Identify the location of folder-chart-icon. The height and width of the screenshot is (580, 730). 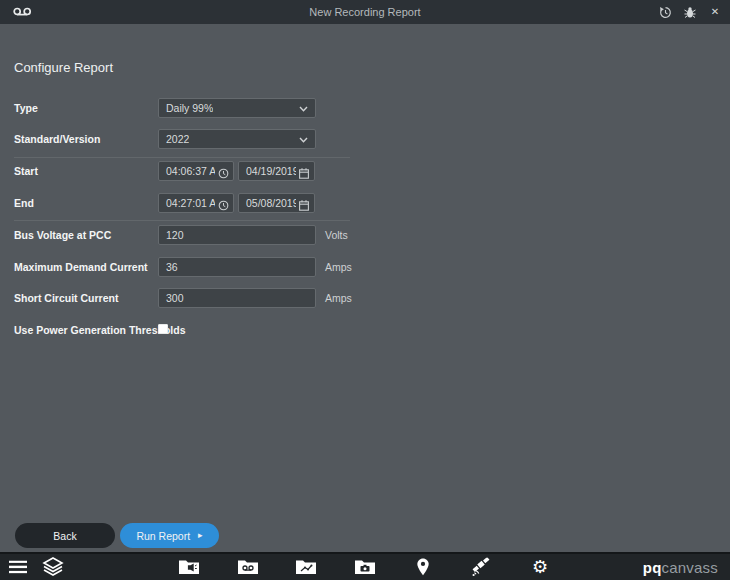
(306, 567).